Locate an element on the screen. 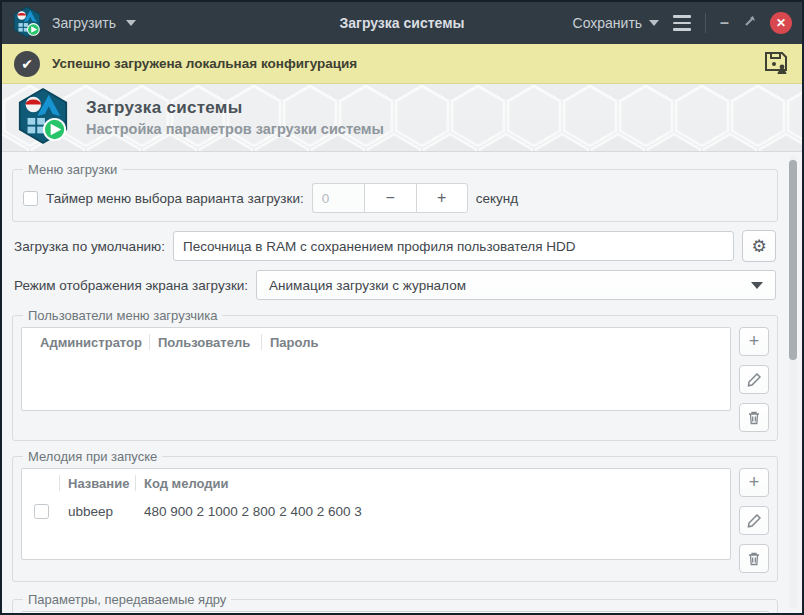 This screenshot has height=615, width=804. load-menu-button: Загрузить is located at coordinates (74, 24).